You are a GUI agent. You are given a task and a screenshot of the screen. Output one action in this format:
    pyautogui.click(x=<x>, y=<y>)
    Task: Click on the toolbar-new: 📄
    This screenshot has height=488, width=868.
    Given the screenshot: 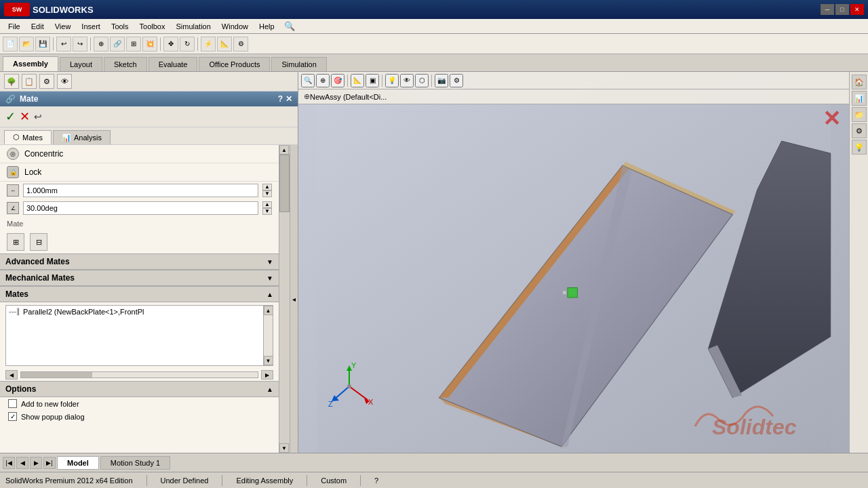 What is the action you would take?
    pyautogui.click(x=10, y=44)
    